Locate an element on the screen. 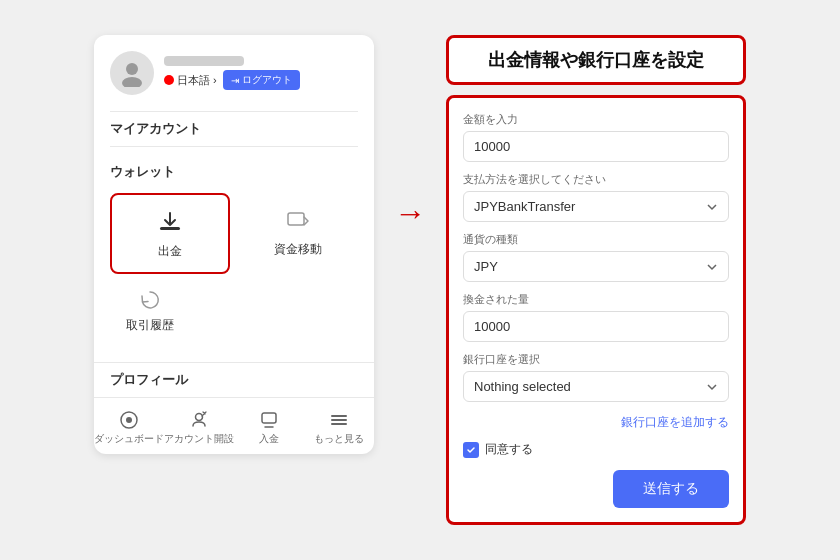  currency-select: JPY is located at coordinates (596, 266).